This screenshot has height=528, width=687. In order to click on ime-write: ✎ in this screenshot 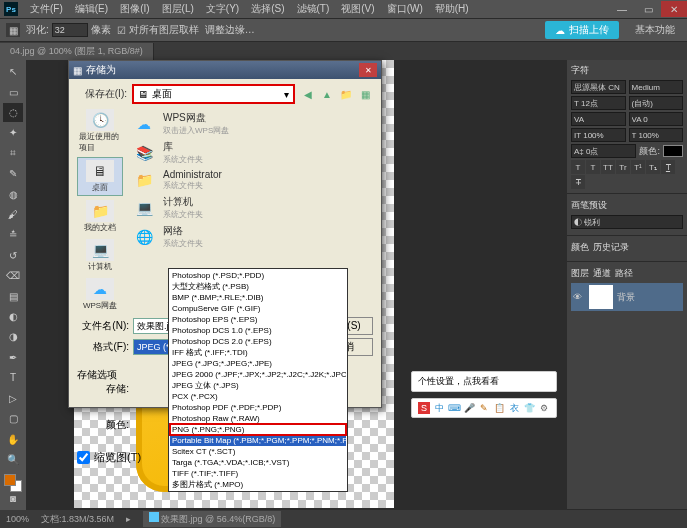, I will do `click(484, 408)`.